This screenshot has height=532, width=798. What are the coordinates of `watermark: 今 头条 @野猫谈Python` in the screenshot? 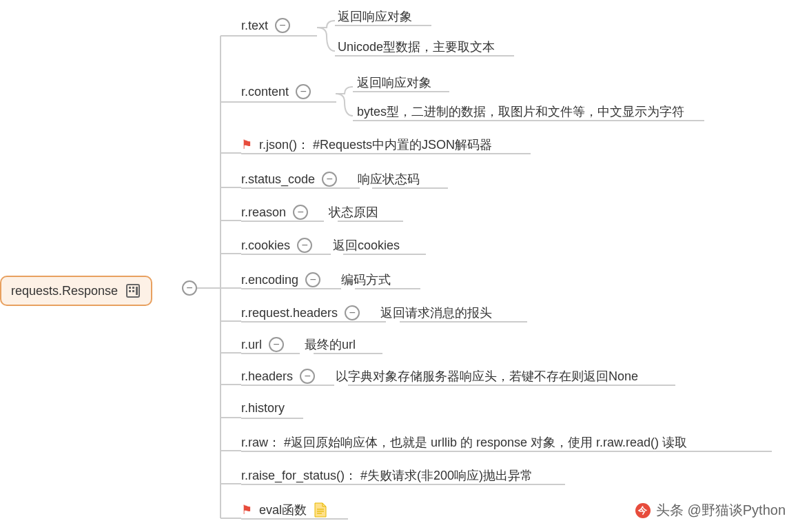 It's located at (710, 510).